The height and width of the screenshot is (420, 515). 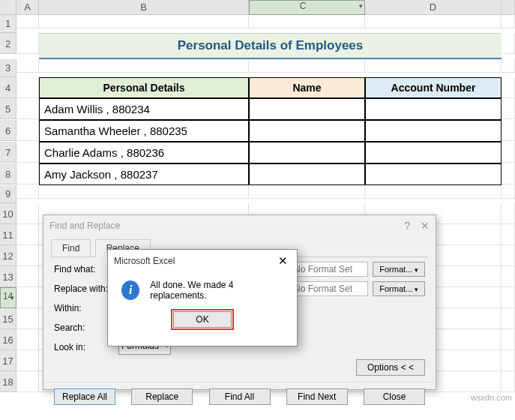 What do you see at coordinates (144, 153) in the screenshot?
I see `cell-B7: Charlie Adams , 880236` at bounding box center [144, 153].